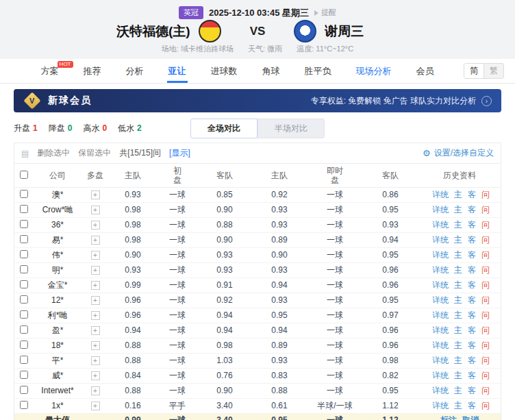  Describe the element at coordinates (58, 375) in the screenshot. I see `company-name: 威*` at that location.